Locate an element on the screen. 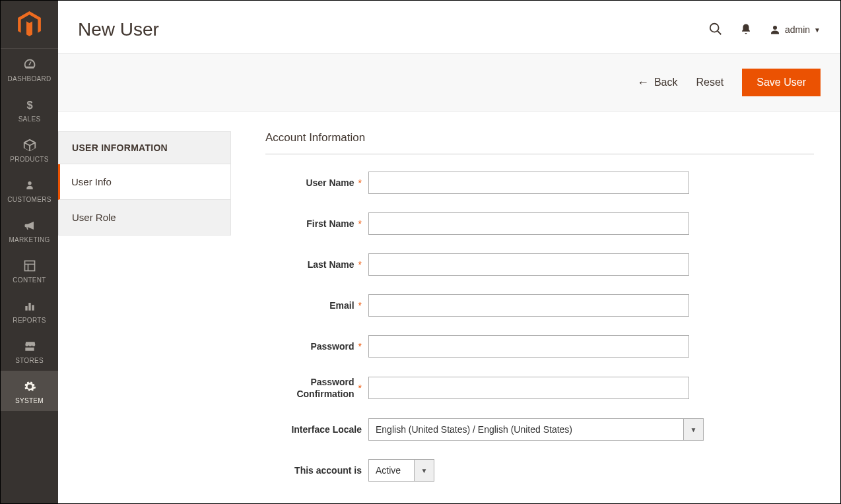 The height and width of the screenshot is (504, 841). gauge-icon is located at coordinates (30, 65).